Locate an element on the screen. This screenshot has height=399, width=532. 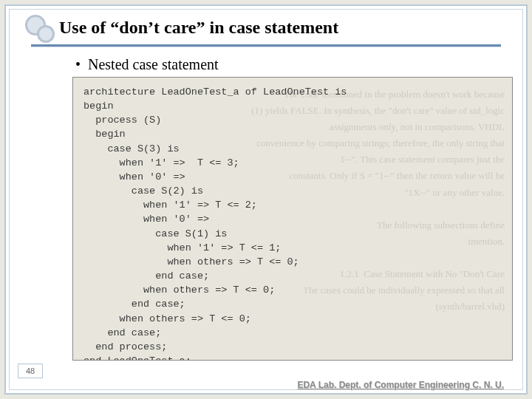
footer-text: EDA Lab. Dept. of Computer Engineering C… is located at coordinates (400, 385).